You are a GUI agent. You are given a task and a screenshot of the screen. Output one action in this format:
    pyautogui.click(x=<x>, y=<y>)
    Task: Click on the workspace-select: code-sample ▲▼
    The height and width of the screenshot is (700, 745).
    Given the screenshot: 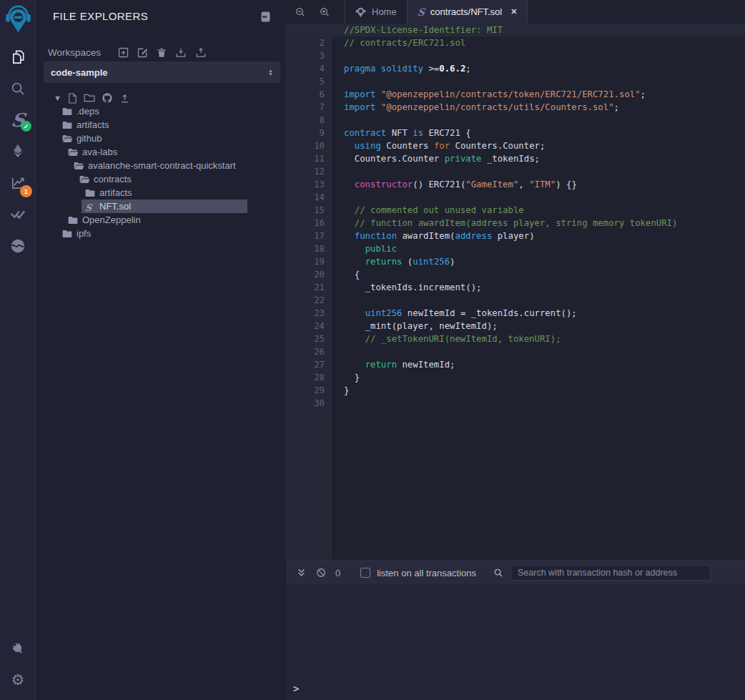 What is the action you would take?
    pyautogui.click(x=162, y=72)
    